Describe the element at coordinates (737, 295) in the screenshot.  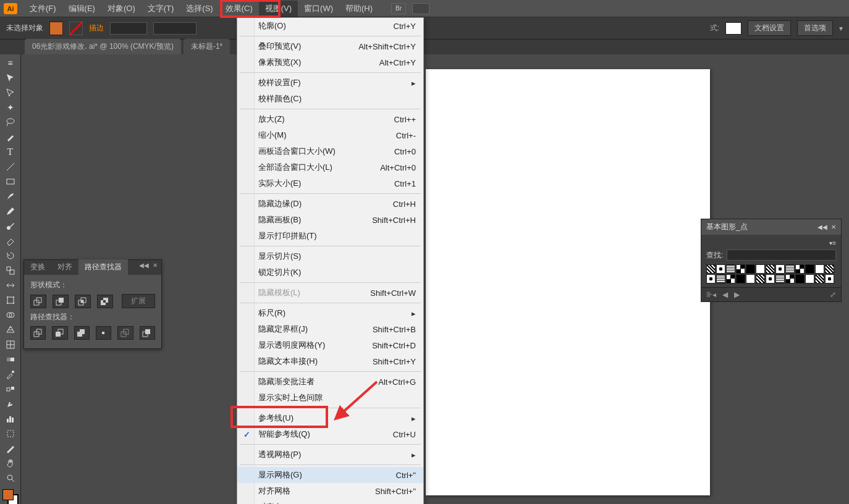
I see `next-swatch-icon: ▶` at that location.